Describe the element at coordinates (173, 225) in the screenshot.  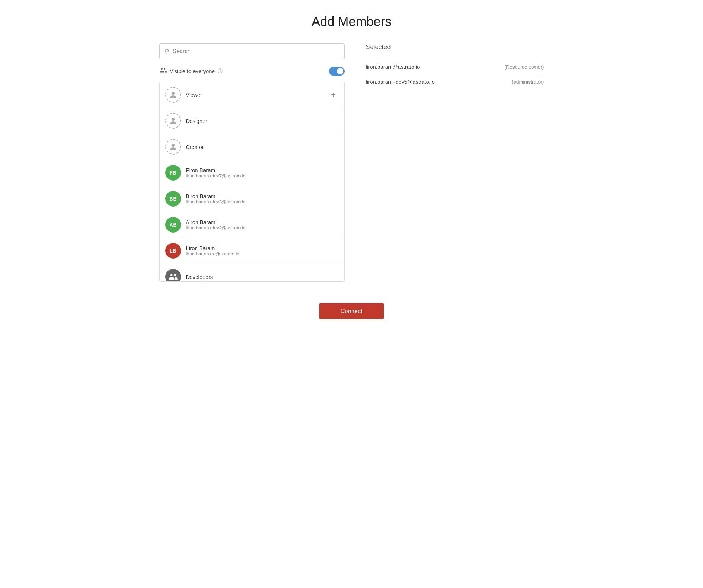
I see `user-avatar: AB` at that location.